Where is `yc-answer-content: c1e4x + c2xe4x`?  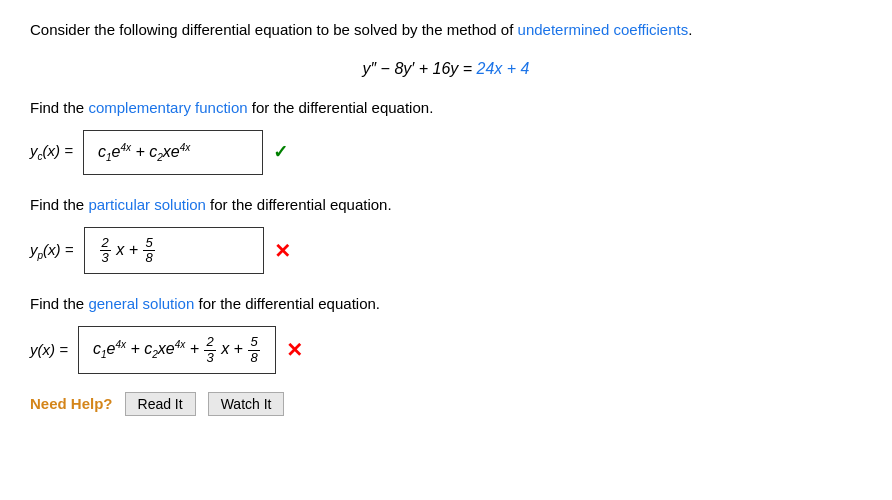
yc-answer-content: c1e4x + c2xe4x is located at coordinates (144, 152).